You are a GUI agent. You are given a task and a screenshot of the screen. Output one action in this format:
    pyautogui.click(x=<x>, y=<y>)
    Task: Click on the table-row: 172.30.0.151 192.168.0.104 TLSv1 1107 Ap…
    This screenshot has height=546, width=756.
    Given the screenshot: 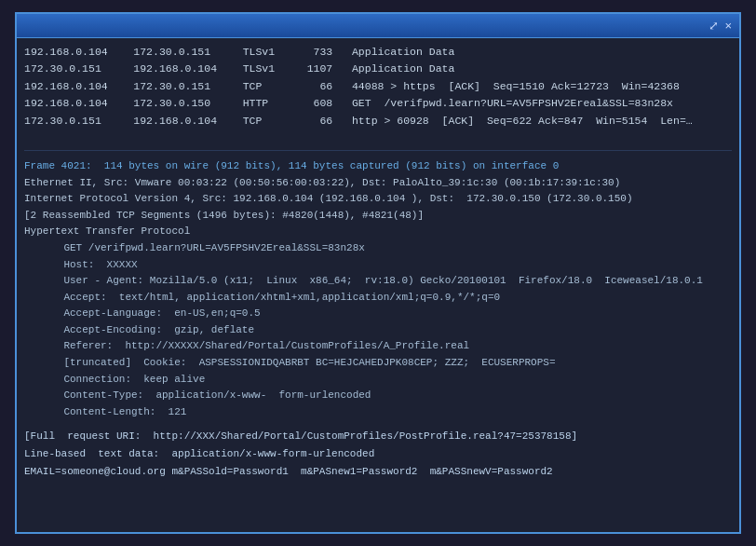 What is the action you would take?
    pyautogui.click(x=378, y=69)
    